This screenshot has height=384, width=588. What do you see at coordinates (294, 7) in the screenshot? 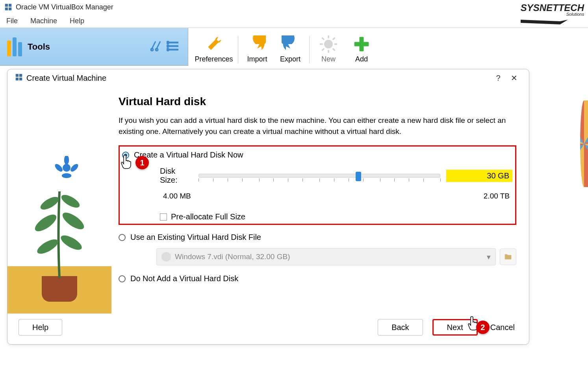
I see `app-titlebar: Oracle VM VirtualBox Manager` at bounding box center [294, 7].